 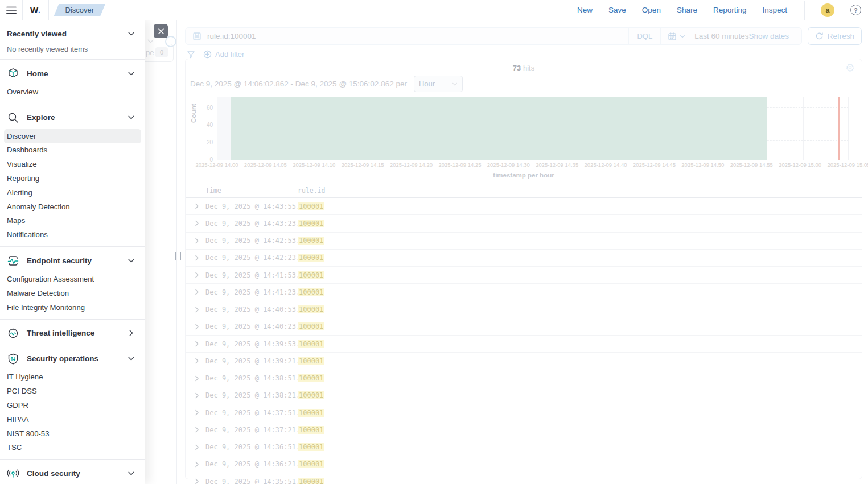 I want to click on sidebar-item-tsc: TSC, so click(x=73, y=448).